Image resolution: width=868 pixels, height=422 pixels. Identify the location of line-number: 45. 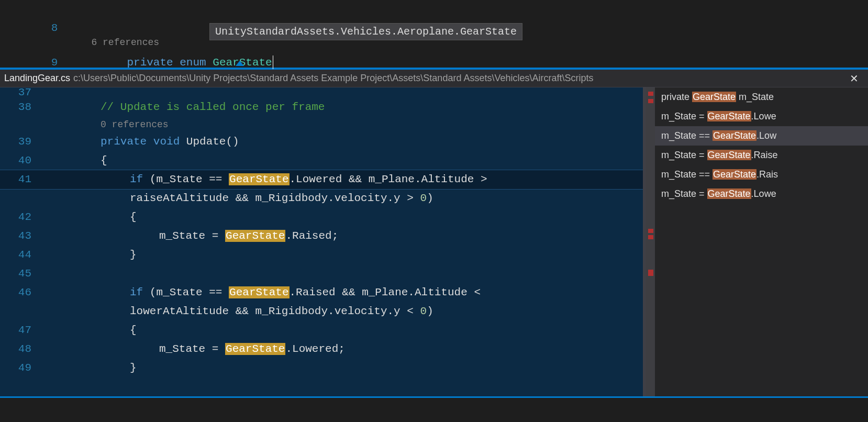
(21, 274).